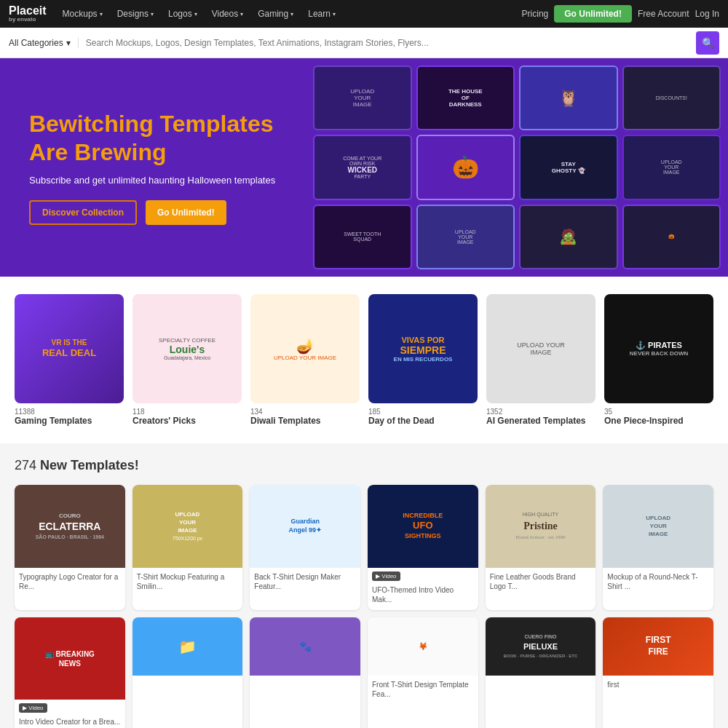 This screenshot has height=728, width=728. Describe the element at coordinates (659, 360) in the screenshot. I see `category-pirates: ⚓ PIRATES NEVER BACK DOWN 35 One Piece-I…` at that location.